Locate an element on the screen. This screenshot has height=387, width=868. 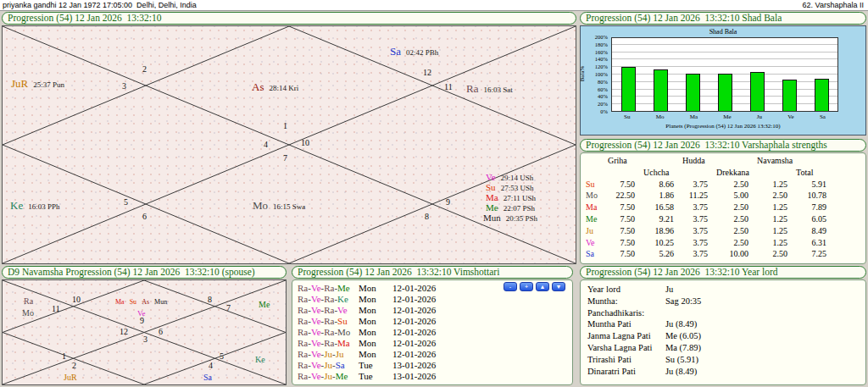
shadbala-panel: Progression (54) 12 Jan 2026 13:32:10 Sh… is located at coordinates (723, 74).